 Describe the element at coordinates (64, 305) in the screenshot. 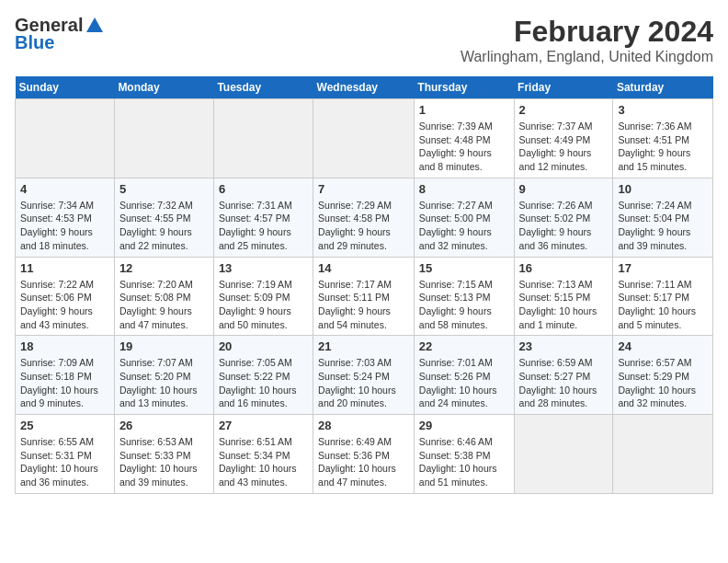

I see `day-detail: Sunrise: 7:22 AM Sunset: 5:06 PM Dayligh…` at that location.